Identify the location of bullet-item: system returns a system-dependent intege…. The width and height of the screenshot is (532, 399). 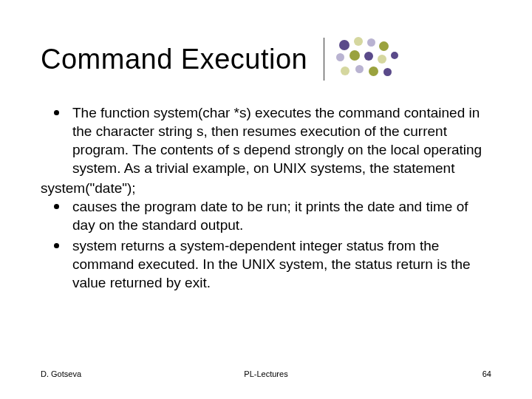
(266, 265).